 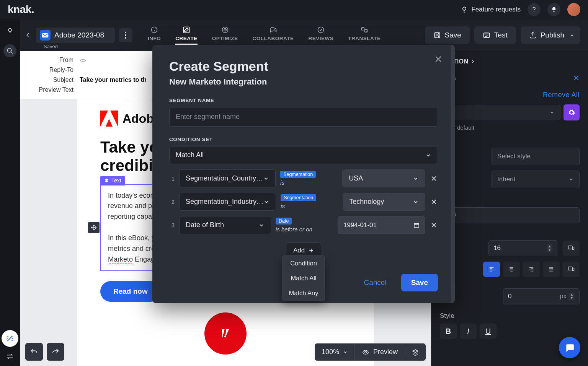 What do you see at coordinates (510, 62) in the screenshot?
I see `section-breadcrumb: SECTION` at bounding box center [510, 62].